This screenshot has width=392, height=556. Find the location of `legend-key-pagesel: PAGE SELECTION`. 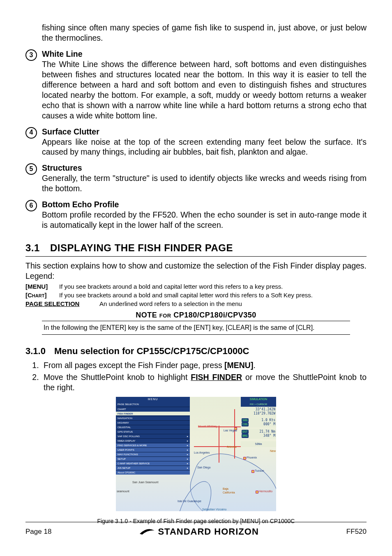

legend-key-pagesel: PAGE SELECTION is located at coordinates (58, 303).